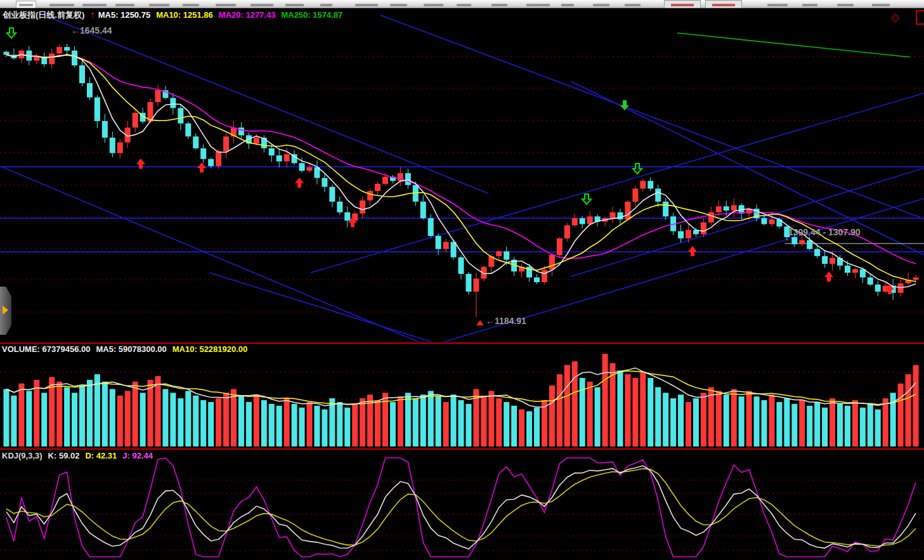 This screenshot has height=560, width=924. Describe the element at coordinates (22, 455) in the screenshot. I see `kdj-label: KDJ(9,3,3)` at that location.